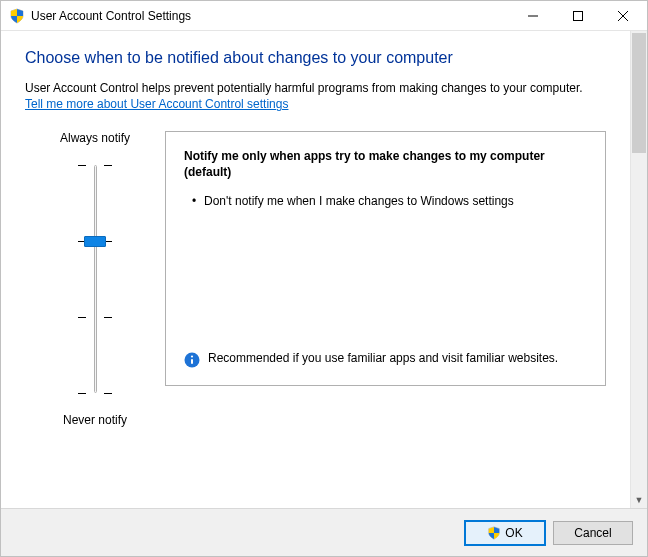 The width and height of the screenshot is (648, 557). I want to click on window-controls, so click(578, 16).